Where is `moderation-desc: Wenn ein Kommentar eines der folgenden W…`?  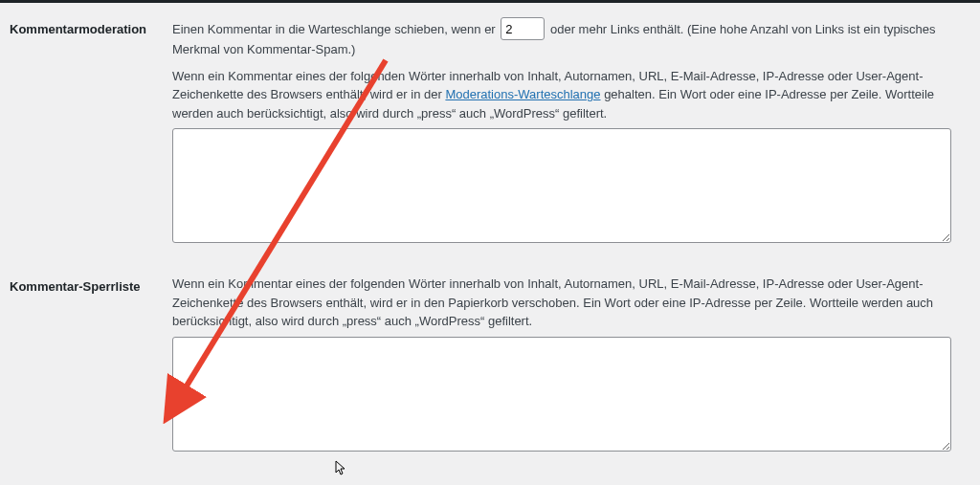 moderation-desc: Wenn ein Kommentar eines der folgenden W… is located at coordinates (562, 96).